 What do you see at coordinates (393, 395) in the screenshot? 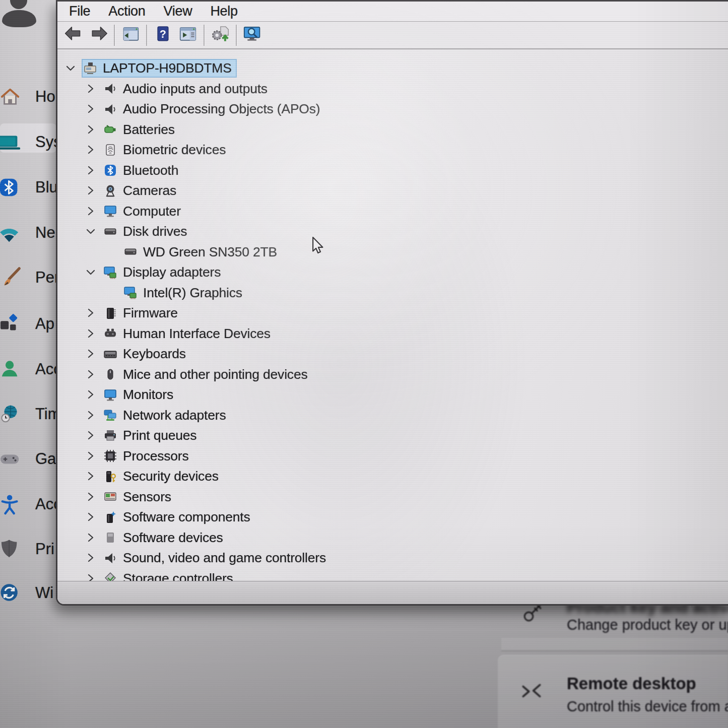
I see `tree-item-monitors: Monitors` at bounding box center [393, 395].